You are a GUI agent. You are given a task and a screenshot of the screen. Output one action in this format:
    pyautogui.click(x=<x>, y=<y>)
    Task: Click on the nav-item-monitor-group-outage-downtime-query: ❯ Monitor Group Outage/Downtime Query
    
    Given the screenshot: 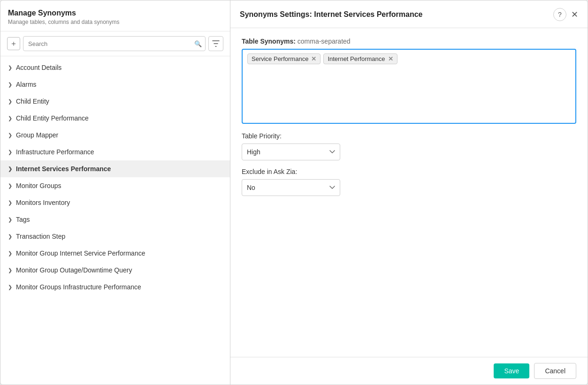 What is the action you would take?
    pyautogui.click(x=115, y=270)
    